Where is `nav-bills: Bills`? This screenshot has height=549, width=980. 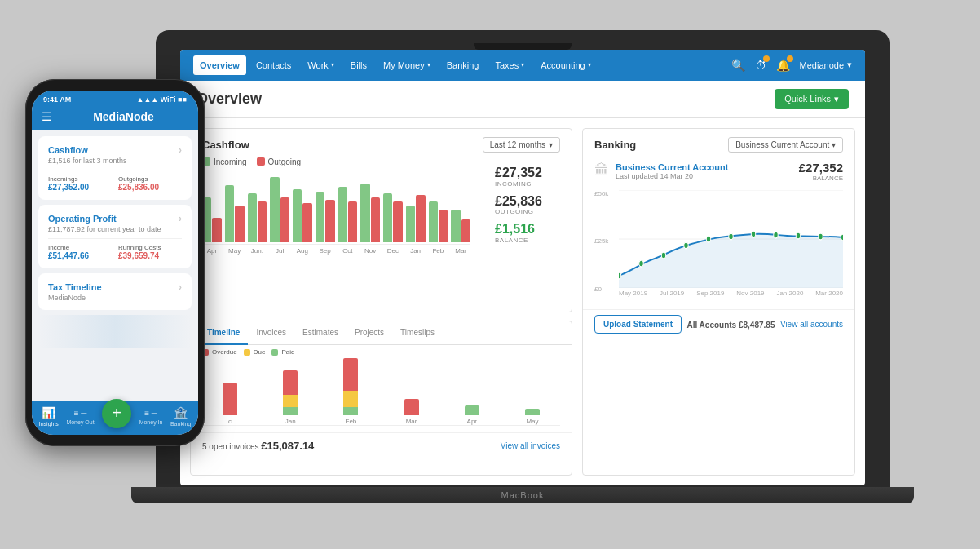
nav-bills: Bills is located at coordinates (359, 65).